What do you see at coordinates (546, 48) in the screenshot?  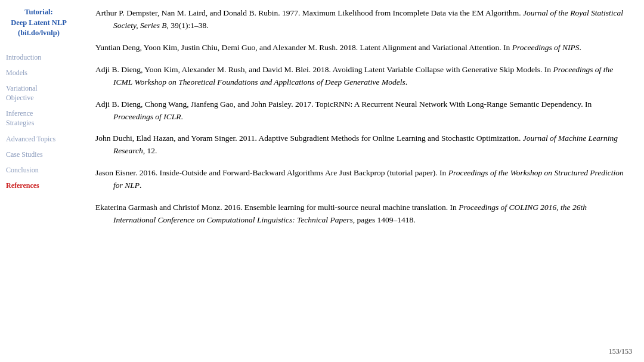 I see `journal-title: Proceedings of NIPS` at bounding box center [546, 48].